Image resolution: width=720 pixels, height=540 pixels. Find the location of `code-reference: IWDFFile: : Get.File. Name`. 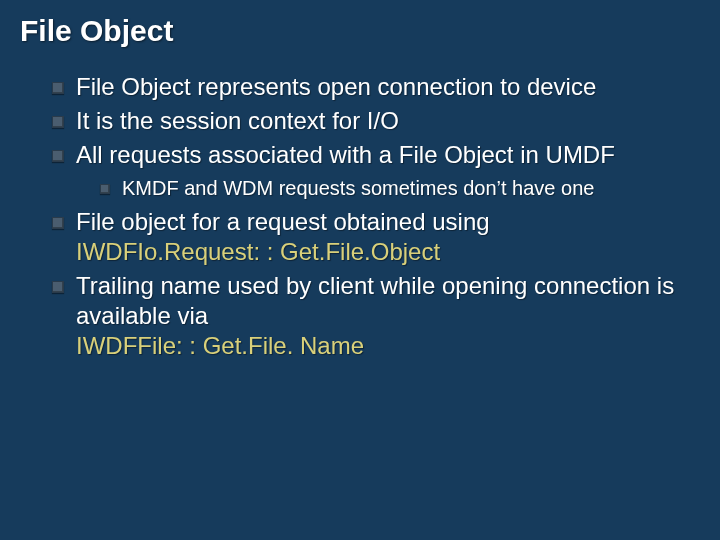

code-reference: IWDFFile: : Get.File. Name is located at coordinates (388, 346).